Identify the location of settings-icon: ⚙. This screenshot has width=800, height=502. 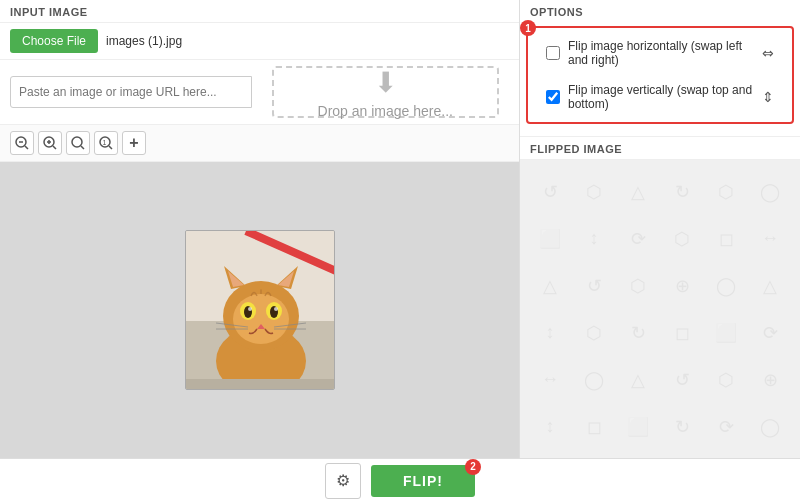
(343, 480).